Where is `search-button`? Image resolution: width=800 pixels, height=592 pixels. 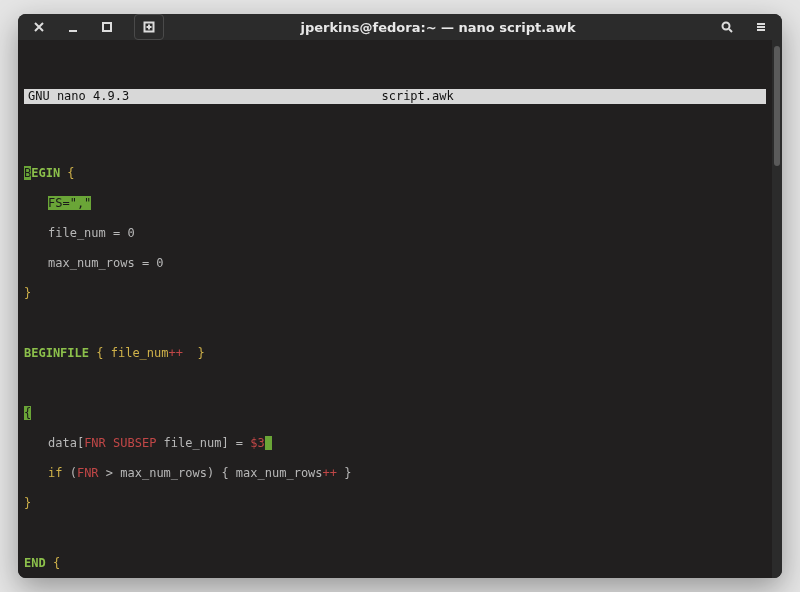 search-button is located at coordinates (727, 27).